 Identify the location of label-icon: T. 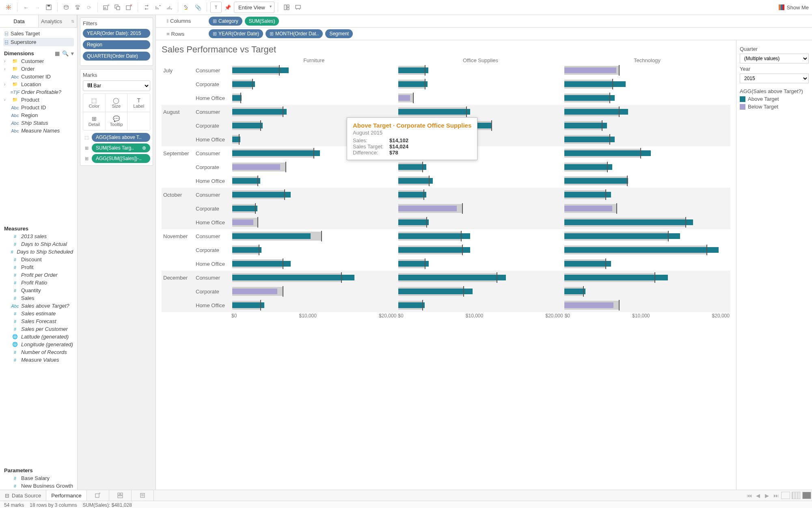
(216, 7).